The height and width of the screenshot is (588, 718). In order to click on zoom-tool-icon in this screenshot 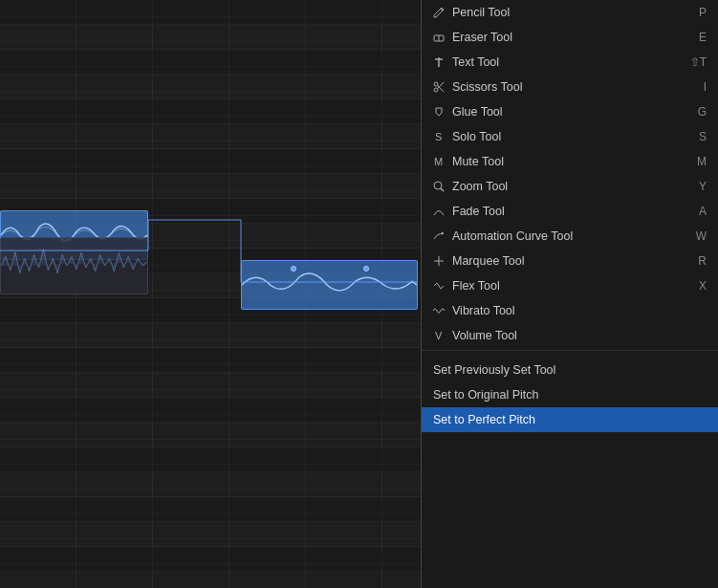, I will do `click(439, 186)`.